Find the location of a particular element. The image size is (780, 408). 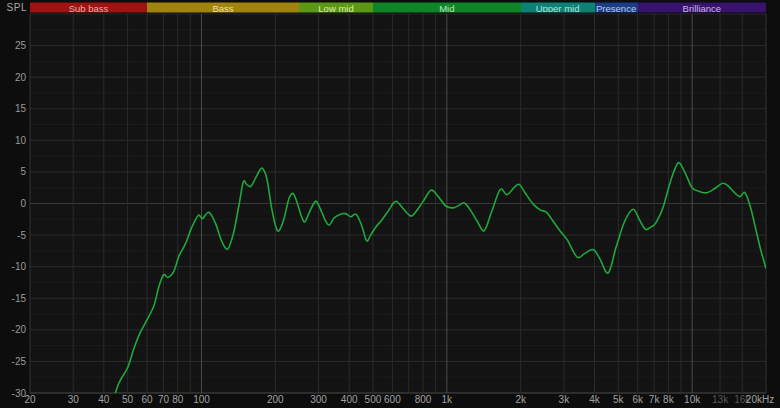

x-tick-label: 80 is located at coordinates (178, 400).